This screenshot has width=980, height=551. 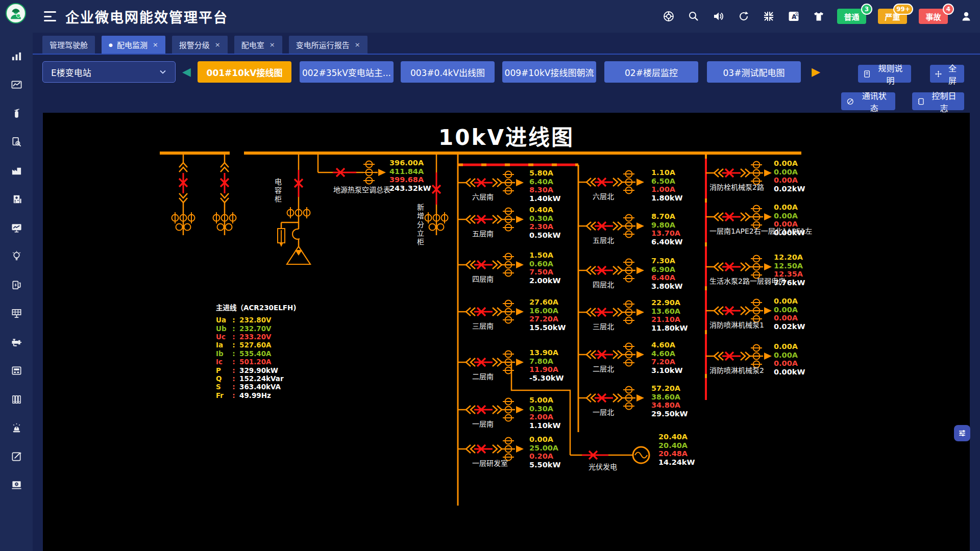 I want to click on work-order-icon, so click(x=16, y=456).